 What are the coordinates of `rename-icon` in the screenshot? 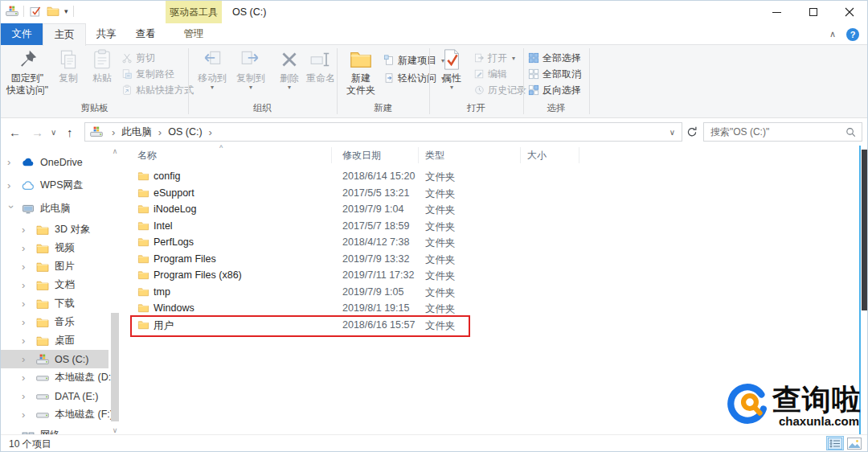 It's located at (321, 60).